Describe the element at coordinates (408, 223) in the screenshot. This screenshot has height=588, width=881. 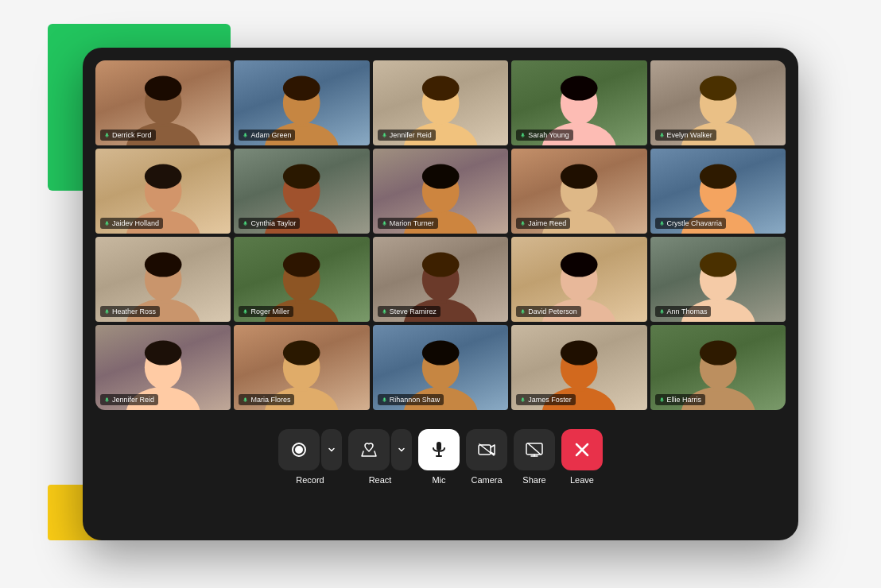
I see `participant-name-badge: Marion Turner` at that location.